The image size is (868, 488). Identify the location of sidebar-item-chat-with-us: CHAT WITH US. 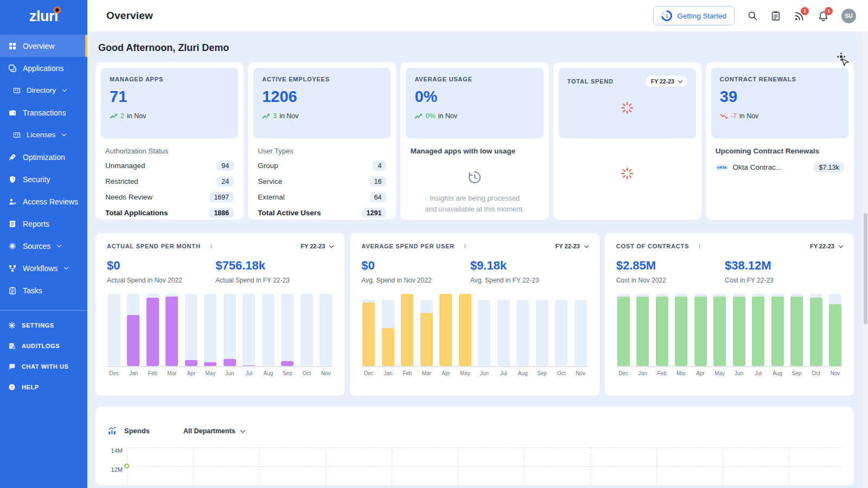
(43, 367).